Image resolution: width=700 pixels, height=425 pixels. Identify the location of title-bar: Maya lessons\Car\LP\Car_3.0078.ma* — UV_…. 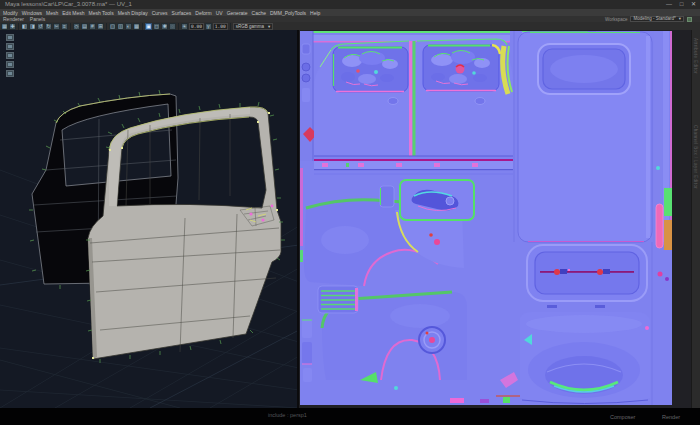
(350, 4).